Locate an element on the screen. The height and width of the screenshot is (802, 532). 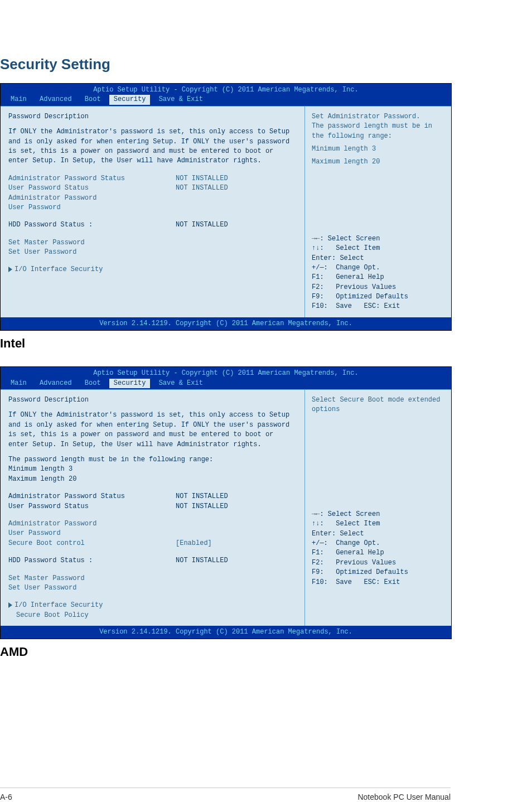
secure-boot-policy-item: Secure Boot Policy is located at coordinates (153, 616).